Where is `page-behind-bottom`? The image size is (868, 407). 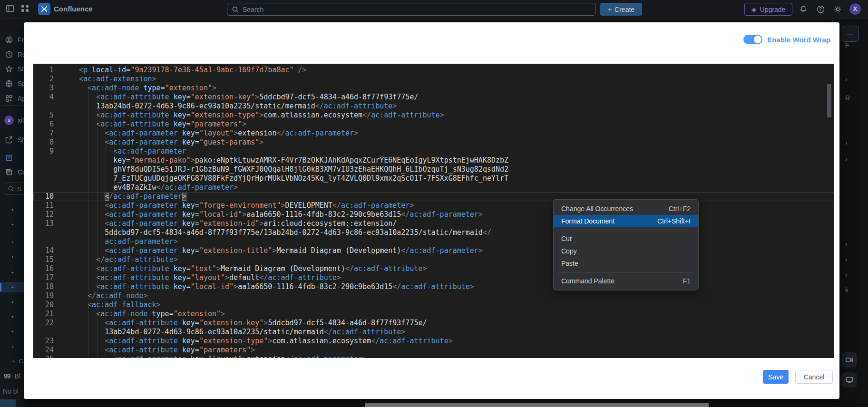 page-behind-bottom is located at coordinates (432, 403).